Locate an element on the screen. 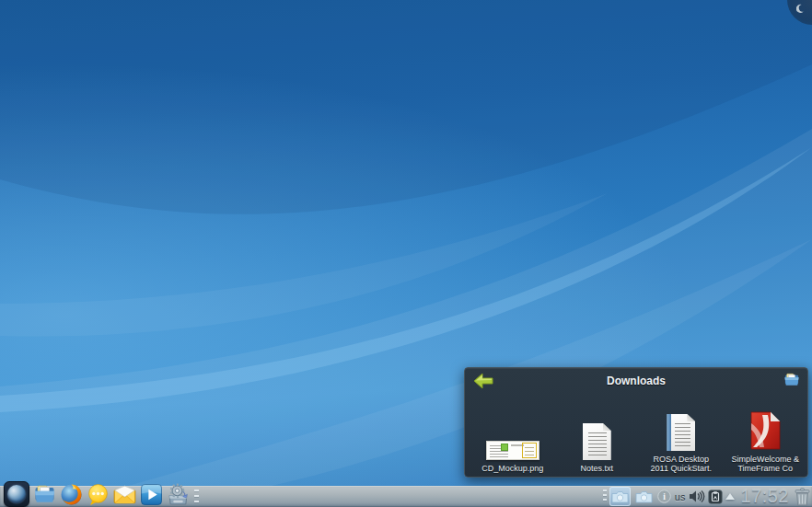 This screenshot has height=507, width=812. text-document-icon is located at coordinates (597, 442).